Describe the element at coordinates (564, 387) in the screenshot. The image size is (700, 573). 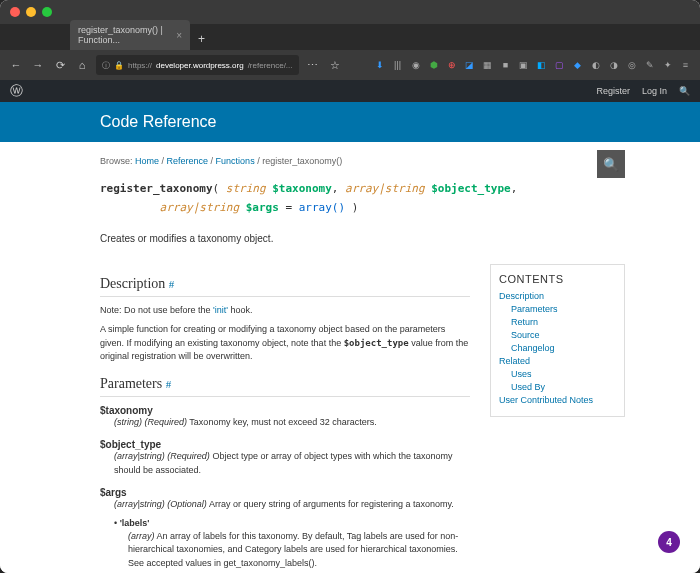
I see `toc-link: Used By` at that location.